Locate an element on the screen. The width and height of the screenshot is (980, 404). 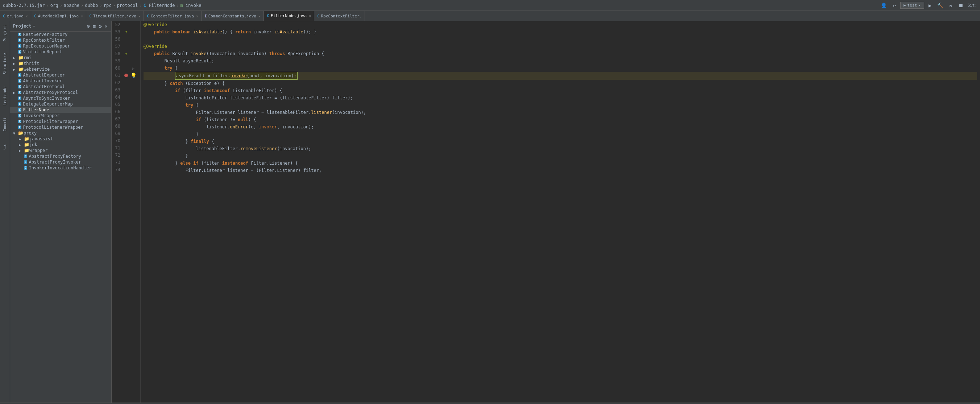
code-line-65: try { is located at coordinates (560, 105).